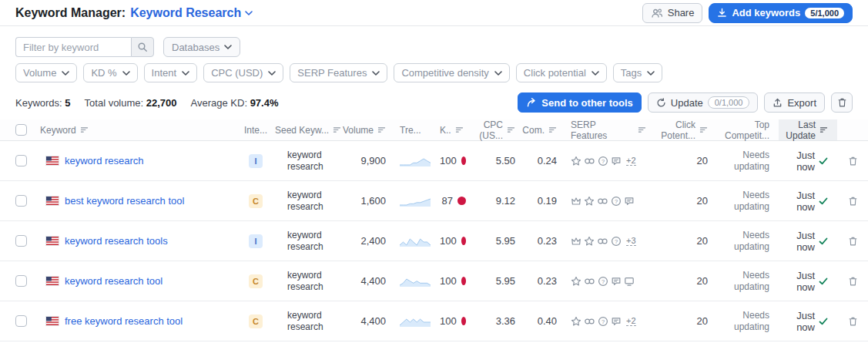  I want to click on filter-chip-serp-features: SERP Features, so click(339, 72).